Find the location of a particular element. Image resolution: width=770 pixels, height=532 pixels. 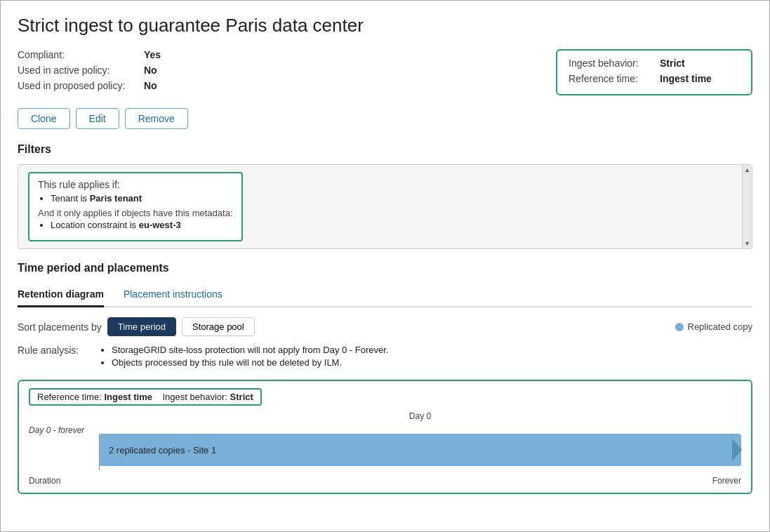

diagram-main: Day 0 2 replicated copies - Site 1 is located at coordinates (420, 441).